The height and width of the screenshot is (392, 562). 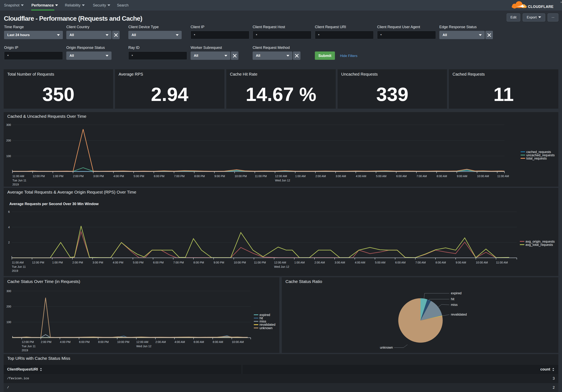 I want to click on svg-text: avg_total_requests, so click(x=539, y=245).